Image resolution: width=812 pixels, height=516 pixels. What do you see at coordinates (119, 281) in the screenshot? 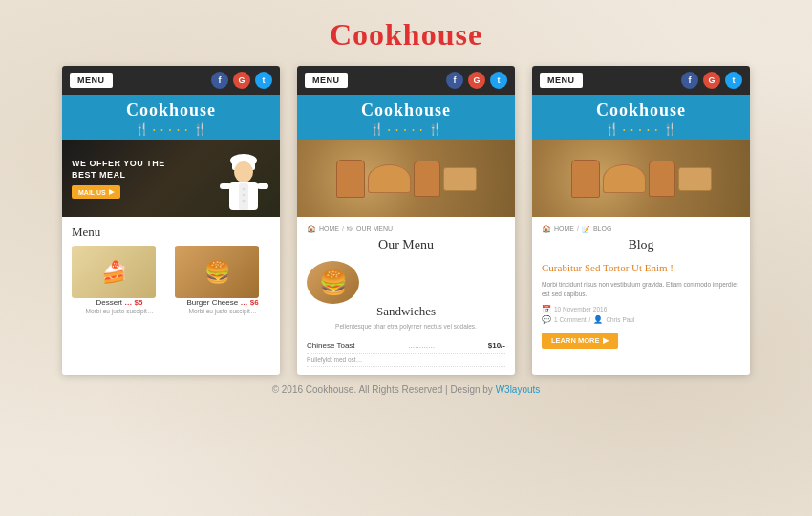
I see `menu-item-dessert: 🍰 Dessert … $5 Morbi eu justo suscipit…` at bounding box center [119, 281].